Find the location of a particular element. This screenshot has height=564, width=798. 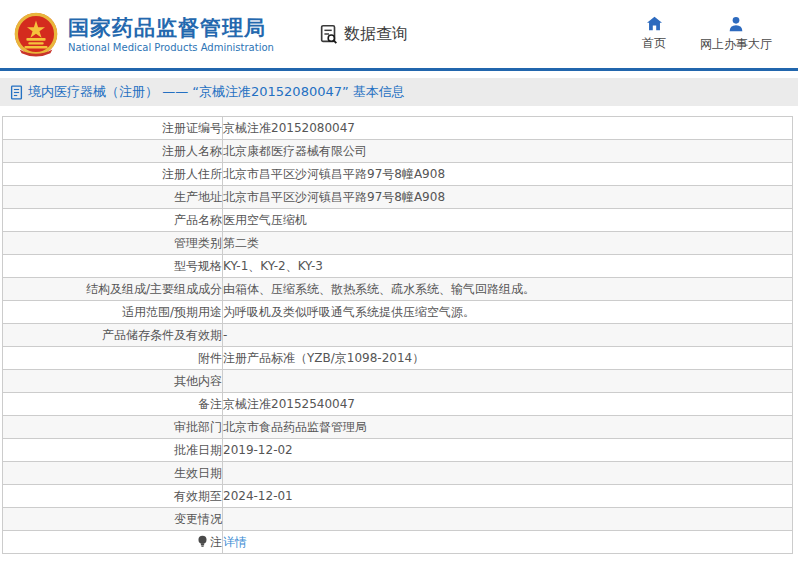

row-label: 产品储存条件及有效期 is located at coordinates (113, 336).